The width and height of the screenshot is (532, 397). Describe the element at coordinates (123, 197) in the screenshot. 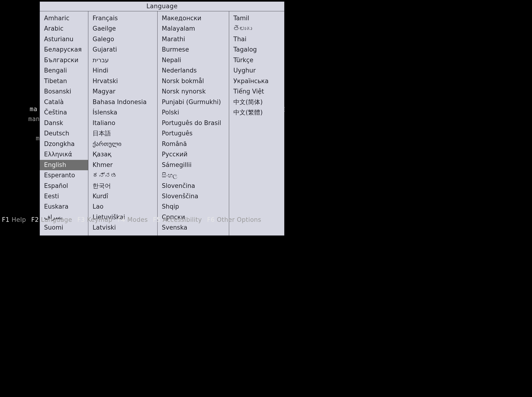

I see `language-option: Kurdî` at that location.